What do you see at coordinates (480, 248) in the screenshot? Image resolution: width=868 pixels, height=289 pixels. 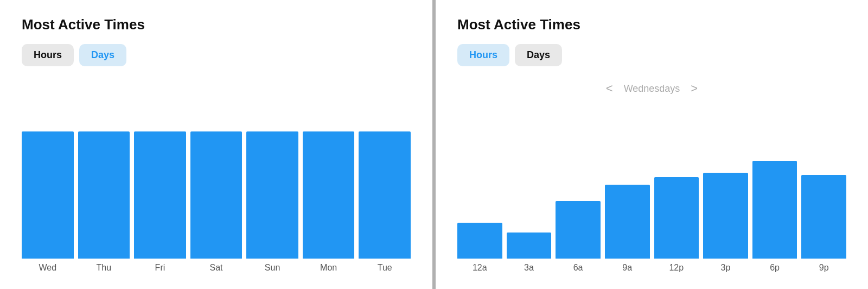 I see `bar-col: 12a` at bounding box center [480, 248].